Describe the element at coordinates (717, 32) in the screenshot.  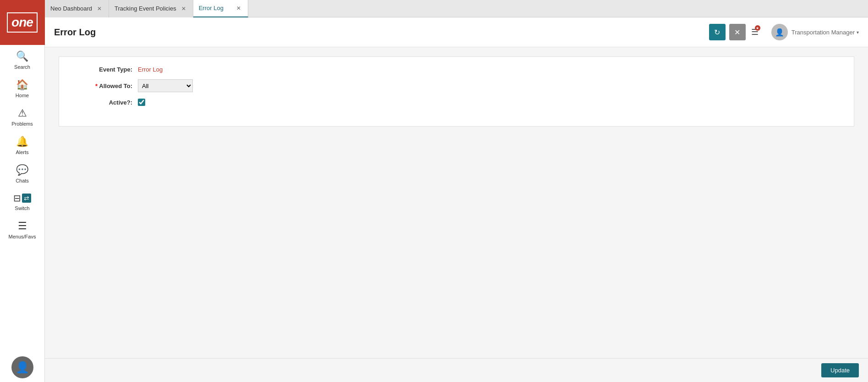
I see `refresh-button: ↻` at that location.